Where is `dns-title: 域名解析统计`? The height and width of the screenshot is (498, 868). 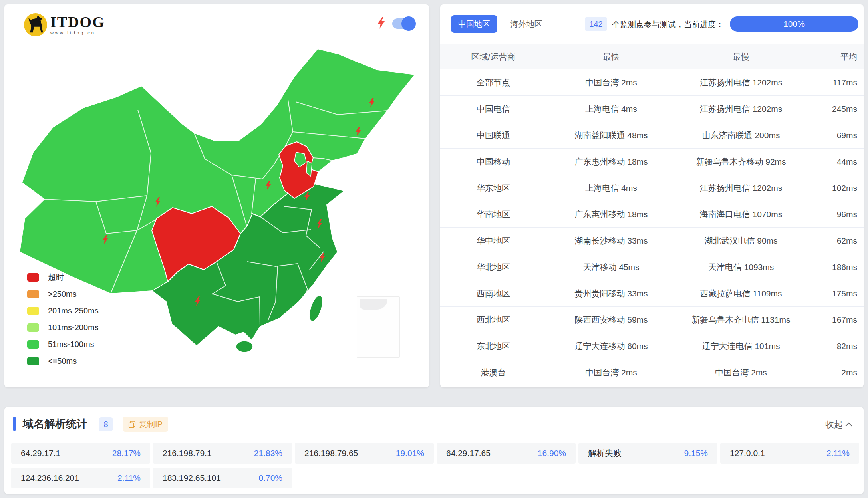
dns-title: 域名解析统计 is located at coordinates (55, 424).